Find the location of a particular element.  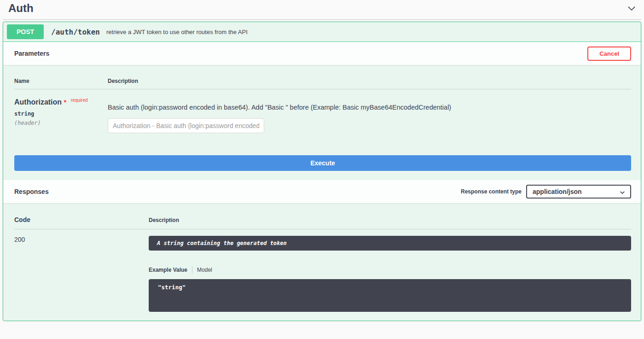

example-model-tabs: Example Value Model is located at coordinates (390, 270).